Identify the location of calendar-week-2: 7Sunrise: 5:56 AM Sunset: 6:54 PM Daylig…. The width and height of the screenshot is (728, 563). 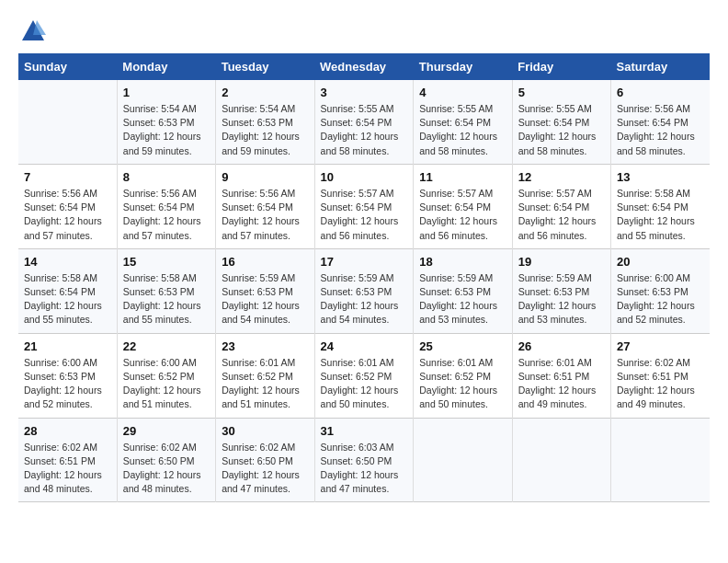
(364, 206).